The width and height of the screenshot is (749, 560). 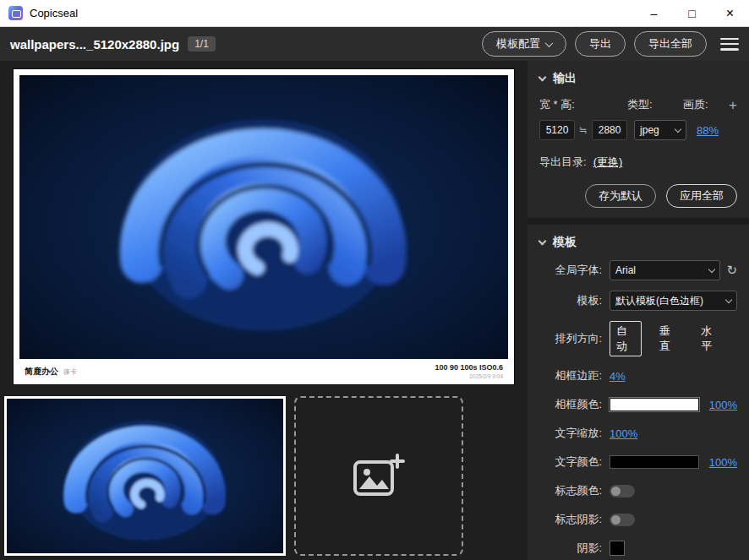 What do you see at coordinates (379, 476) in the screenshot?
I see `image-plus-icon` at bounding box center [379, 476].